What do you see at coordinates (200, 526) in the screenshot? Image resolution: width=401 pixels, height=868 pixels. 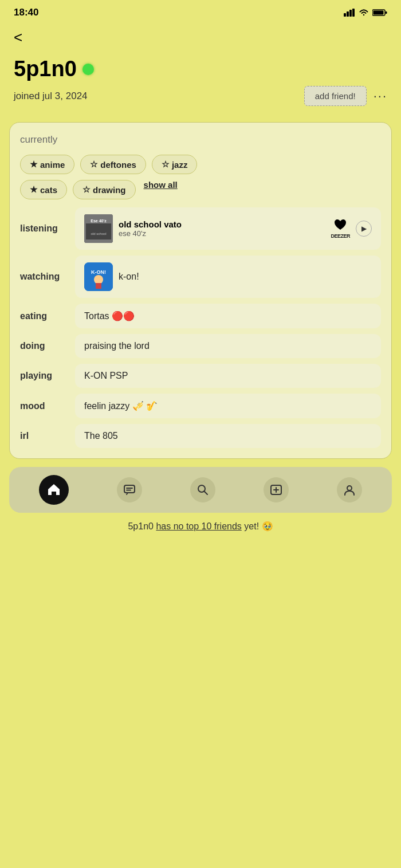 I see `no-friends-text: 5p1n0 has no top 10 friends yet! 🥹` at bounding box center [200, 526].